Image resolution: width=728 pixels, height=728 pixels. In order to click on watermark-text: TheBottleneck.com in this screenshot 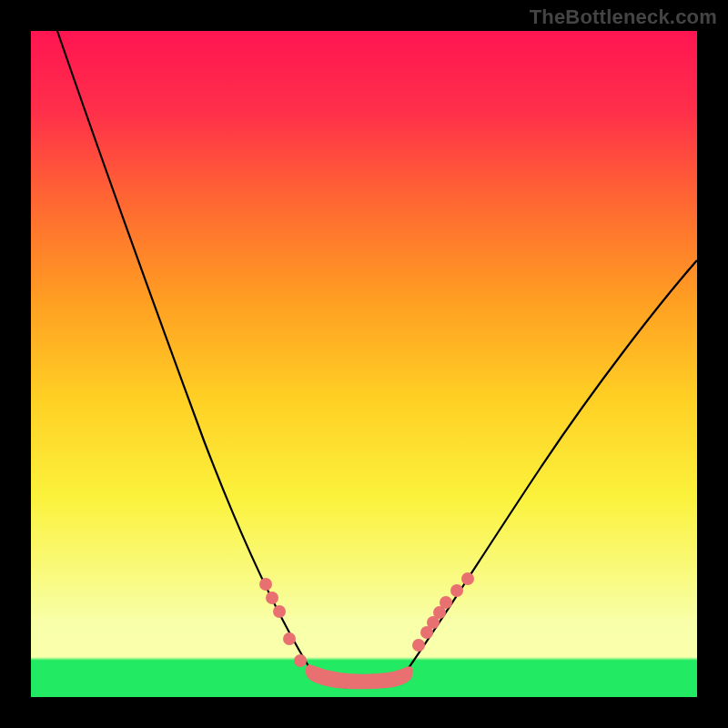, I will do `click(623, 17)`.